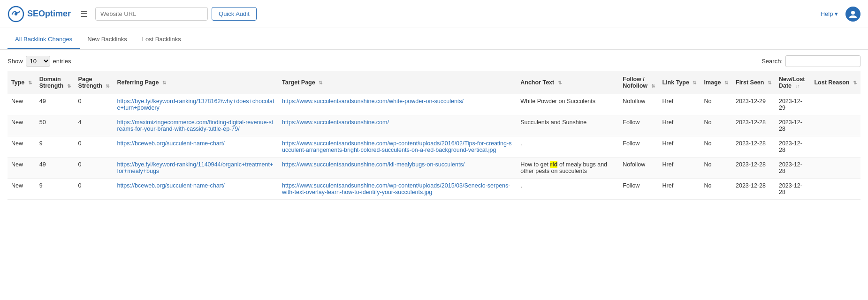 This screenshot has height=300, width=868. What do you see at coordinates (397, 126) in the screenshot?
I see `table-cell: https://www.succulentsandsunshine.com/` at bounding box center [397, 126].